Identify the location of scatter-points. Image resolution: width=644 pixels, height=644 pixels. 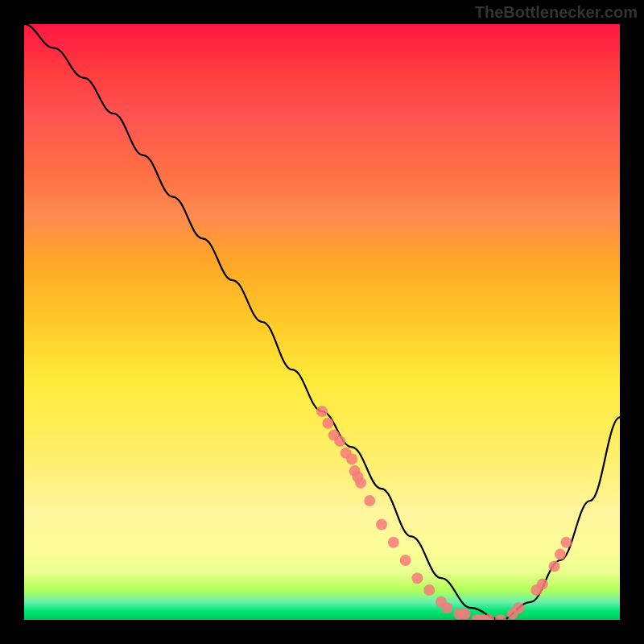
(444, 513).